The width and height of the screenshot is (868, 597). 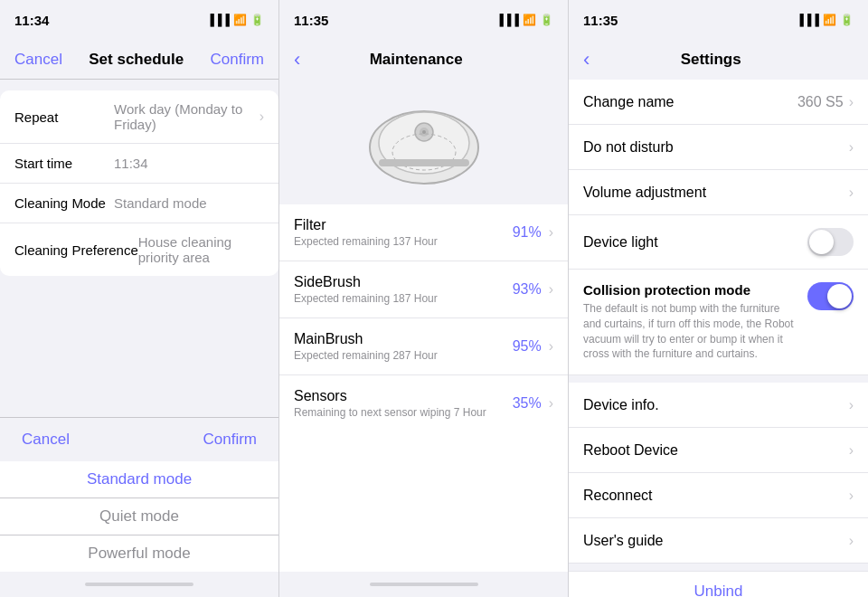 I want to click on mainbrush-sub: Expected remaining 287 Hour, so click(x=401, y=355).